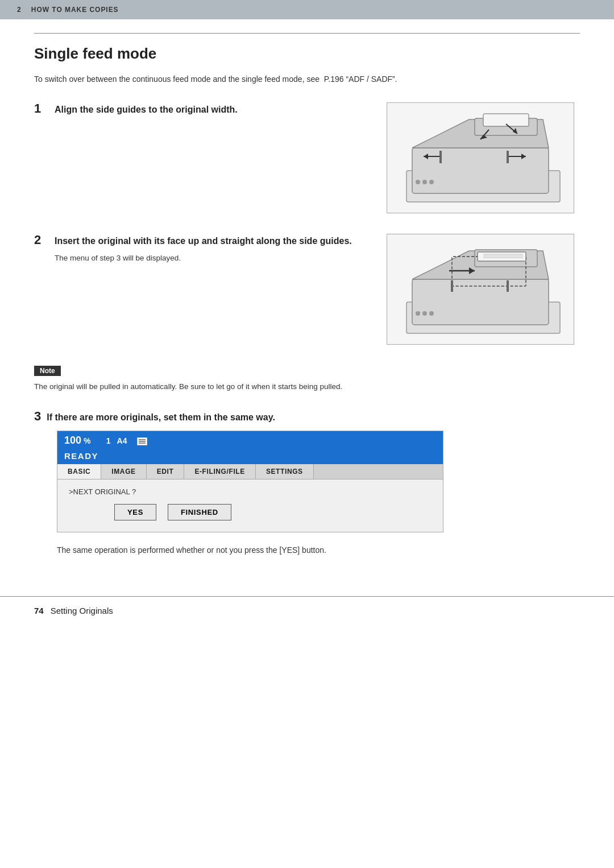  Describe the element at coordinates (273, 512) in the screenshot. I see `ui-buttons: YES FINISHED` at that location.